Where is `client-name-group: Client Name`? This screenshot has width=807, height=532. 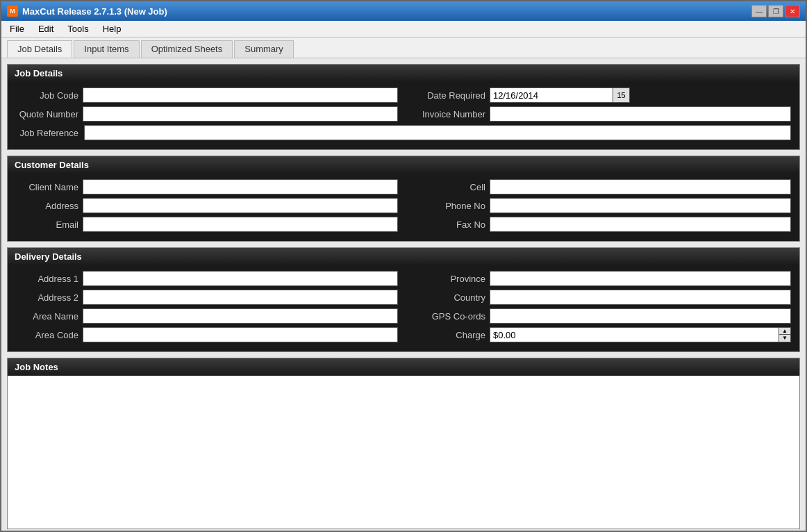 client-name-group: Client Name is located at coordinates (207, 187).